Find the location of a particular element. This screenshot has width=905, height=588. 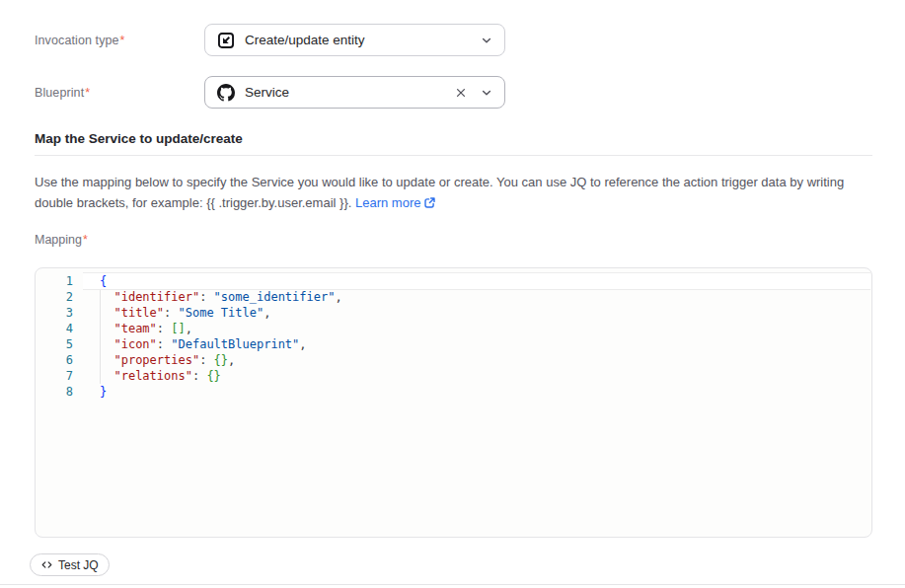

github-icon is located at coordinates (226, 93).